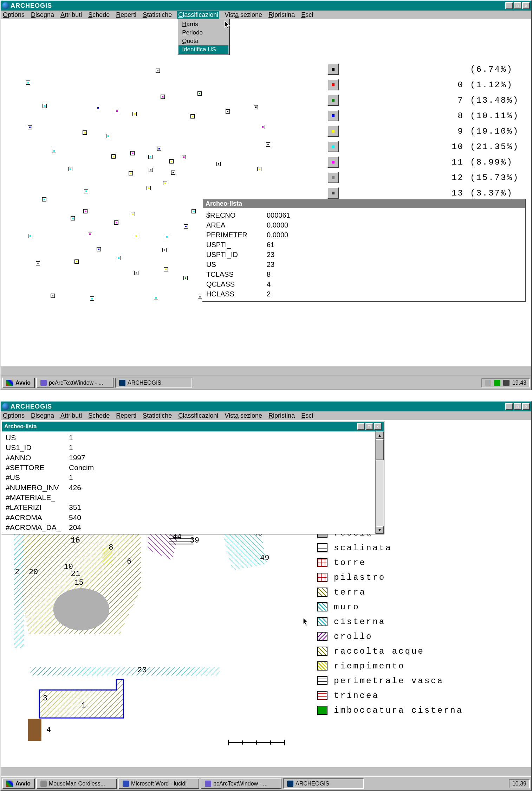 The width and height of the screenshot is (532, 808). I want to click on archeo-lista-window: Archeo-lista _ □ × US1US1_ID1#ANNO1997#S…, so click(193, 477).